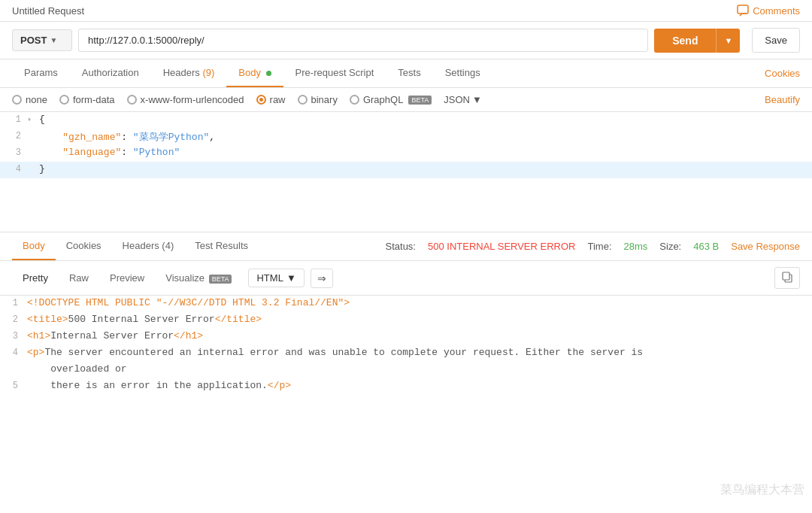  I want to click on tab-headers: Headers (9), so click(189, 74).